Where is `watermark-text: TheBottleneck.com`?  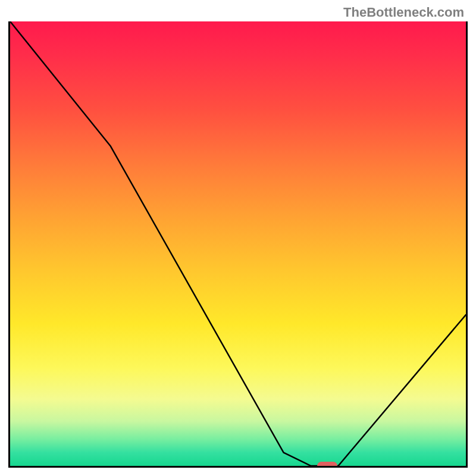
watermark-text: TheBottleneck.com is located at coordinates (403, 12).